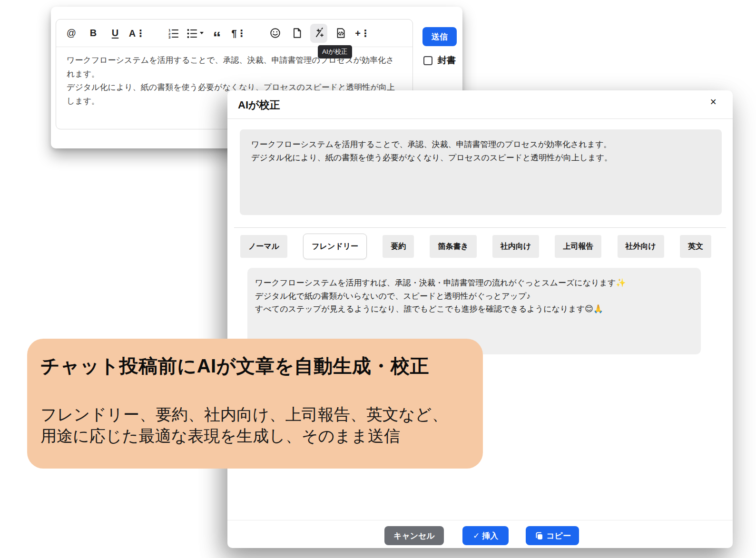  What do you see at coordinates (264, 246) in the screenshot?
I see `tab-normal: ノーマル` at bounding box center [264, 246].